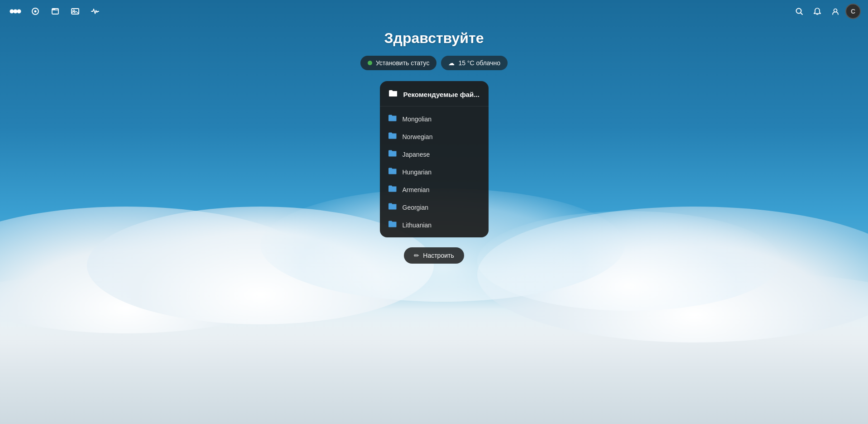  I want to click on weather-icon: ☁, so click(451, 63).